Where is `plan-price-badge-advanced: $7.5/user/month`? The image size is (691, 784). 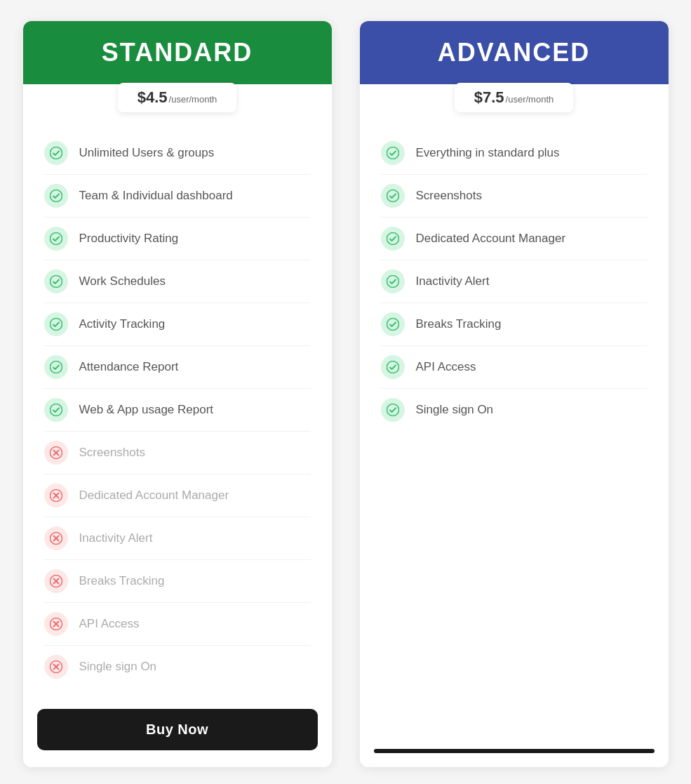
plan-price-badge-advanced: $7.5/user/month is located at coordinates (514, 98).